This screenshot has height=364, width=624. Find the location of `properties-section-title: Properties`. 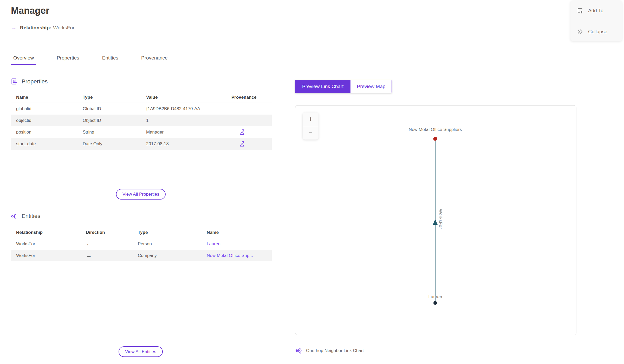

properties-section-title: Properties is located at coordinates (35, 82).